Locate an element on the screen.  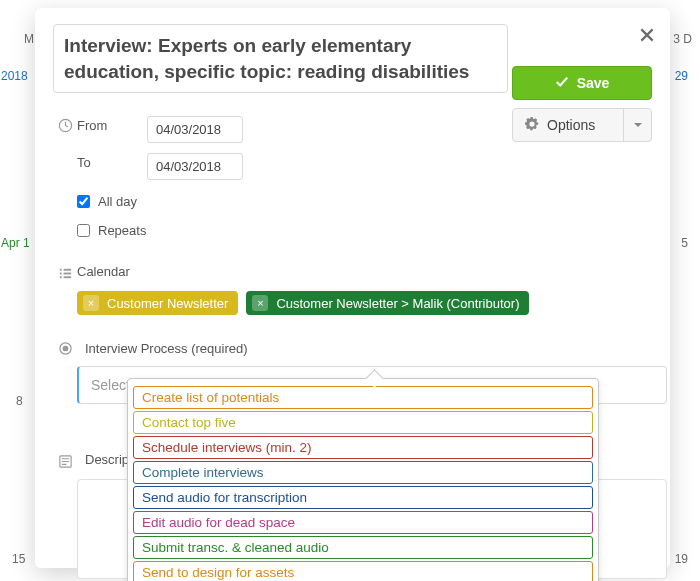
gear-icon is located at coordinates (532, 126).